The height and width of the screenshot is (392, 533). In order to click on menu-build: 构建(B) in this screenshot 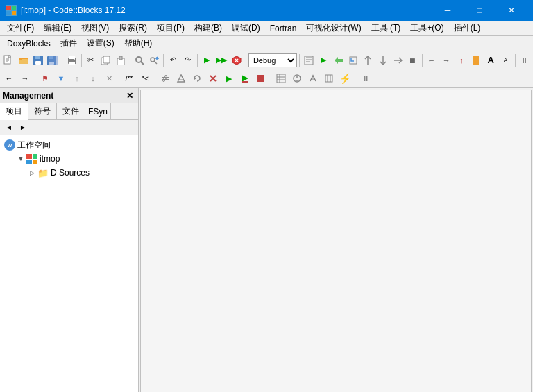, I will do `click(208, 28)`.